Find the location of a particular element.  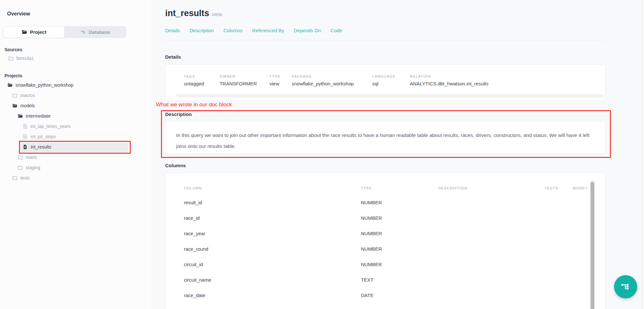

sidebar-item-int-results: int_results is located at coordinates (76, 147).